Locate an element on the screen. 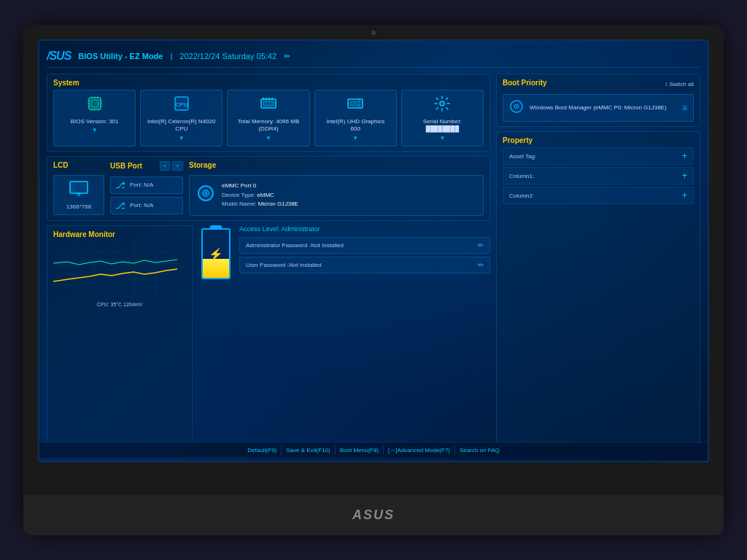 The image size is (747, 560). monitor-icon is located at coordinates (79, 191).